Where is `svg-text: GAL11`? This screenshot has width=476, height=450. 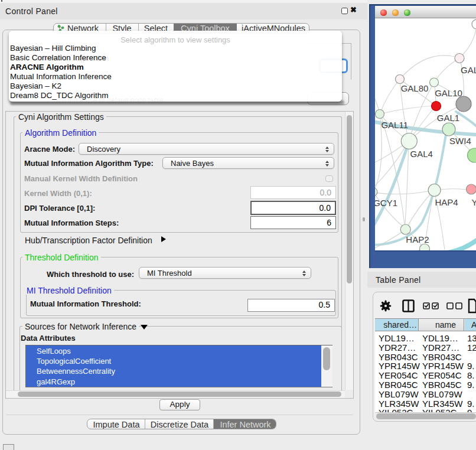 svg-text: GAL11 is located at coordinates (395, 125).